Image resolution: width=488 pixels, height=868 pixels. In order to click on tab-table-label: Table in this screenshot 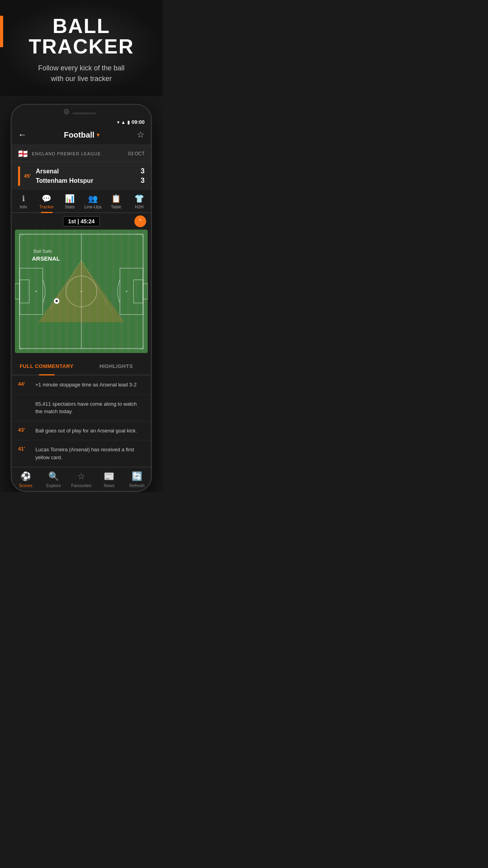, I will do `click(116, 207)`.